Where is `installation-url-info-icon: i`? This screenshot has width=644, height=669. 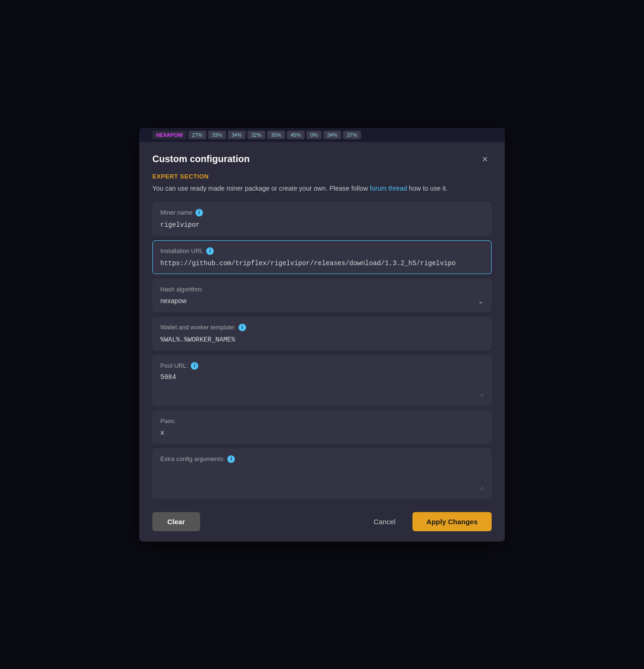
installation-url-info-icon: i is located at coordinates (210, 251).